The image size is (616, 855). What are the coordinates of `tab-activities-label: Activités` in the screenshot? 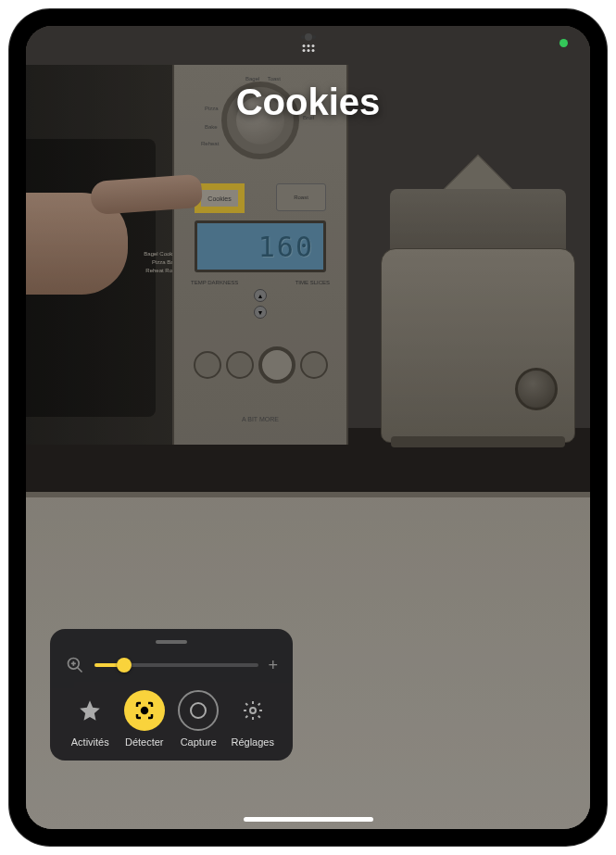 It's located at (91, 742).